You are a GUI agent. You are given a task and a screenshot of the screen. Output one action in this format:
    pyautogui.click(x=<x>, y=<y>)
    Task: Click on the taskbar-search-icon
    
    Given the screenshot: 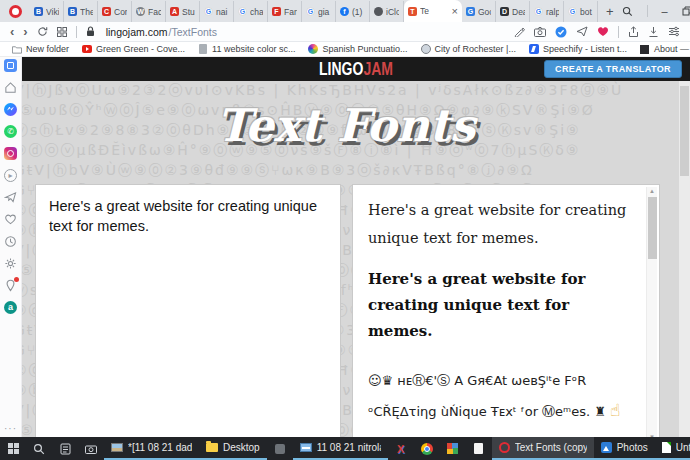 What is the action you would take?
    pyautogui.click(x=39, y=448)
    